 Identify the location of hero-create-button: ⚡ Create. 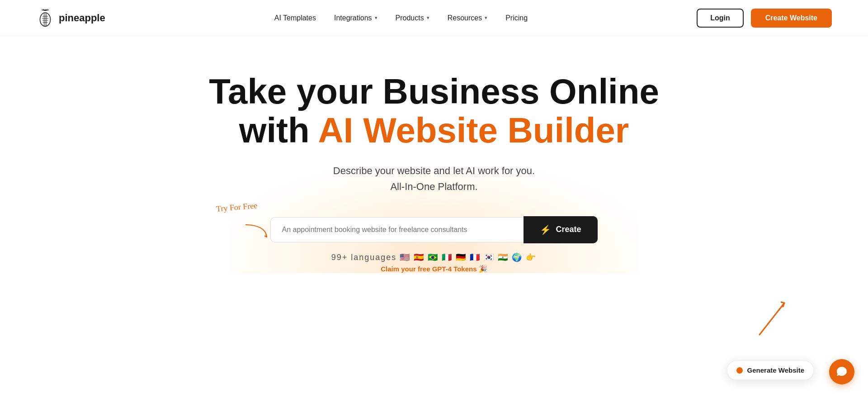
(561, 230).